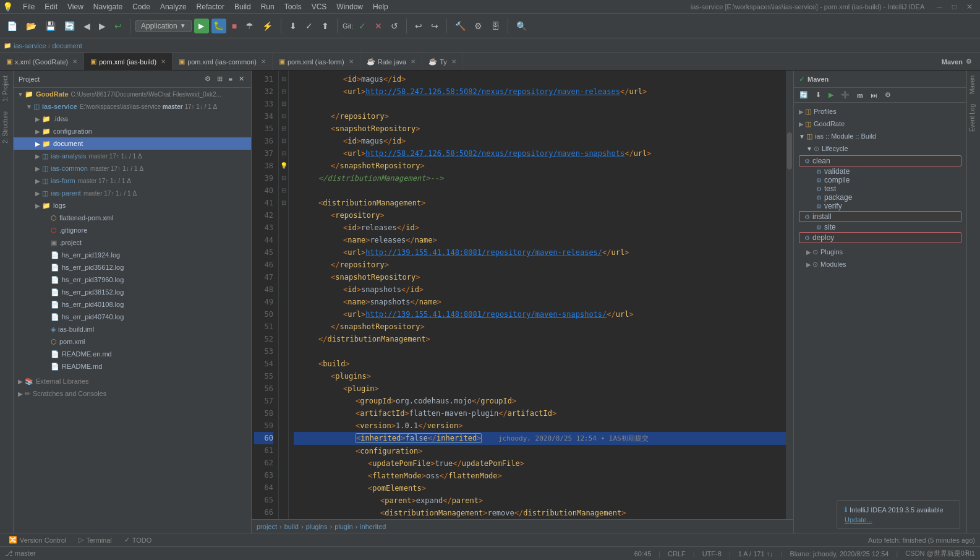  Describe the element at coordinates (880, 227) in the screenshot. I see `maven-phase-site: ⚙ site` at that location.